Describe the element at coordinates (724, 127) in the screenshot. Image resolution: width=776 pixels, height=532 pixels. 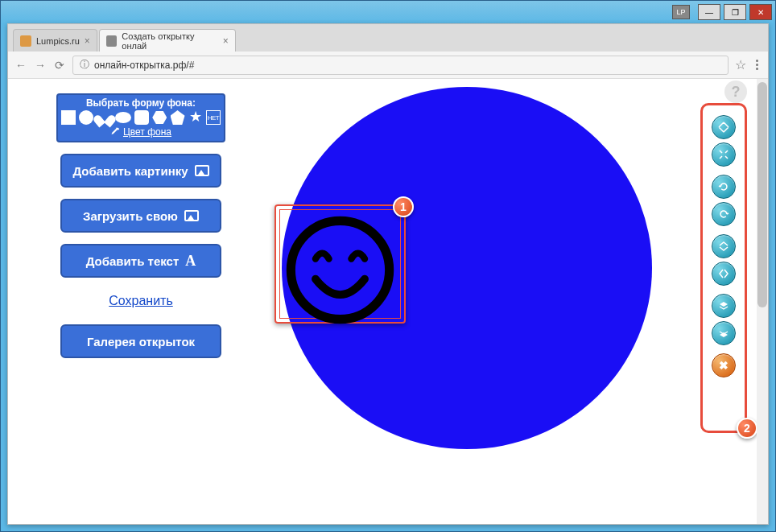
I see `zoom-in-button` at that location.